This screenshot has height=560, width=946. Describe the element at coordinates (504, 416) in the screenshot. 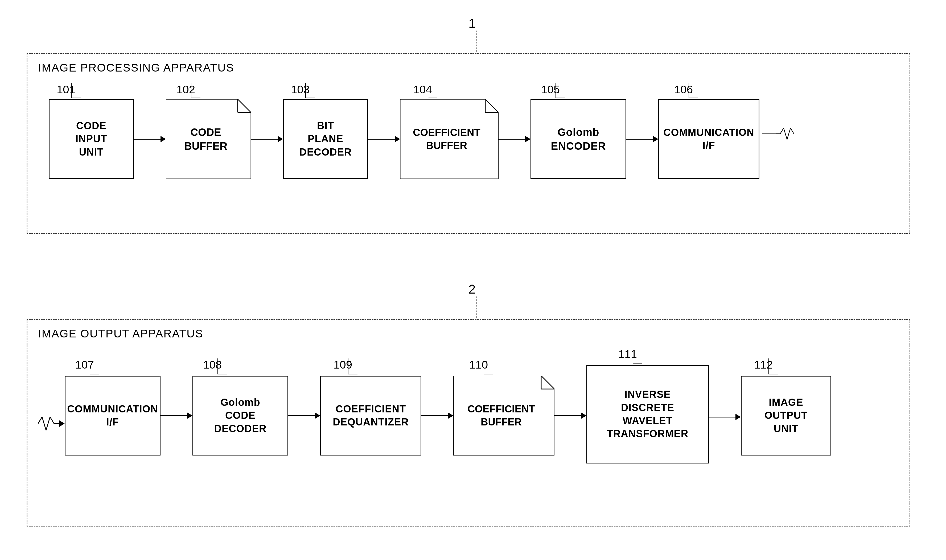

I see `block-110: COEFFICIENTBUFFER` at that location.